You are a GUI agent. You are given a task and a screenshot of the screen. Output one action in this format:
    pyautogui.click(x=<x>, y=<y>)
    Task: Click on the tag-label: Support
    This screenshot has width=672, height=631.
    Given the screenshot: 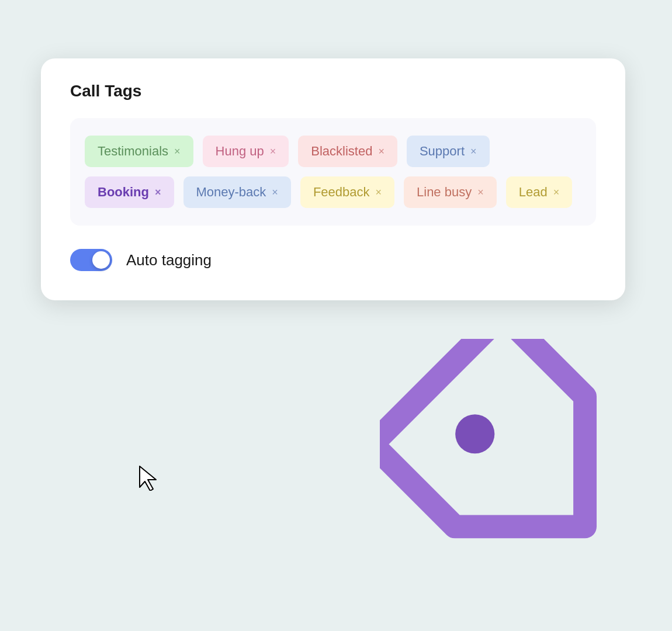 What is the action you would take?
    pyautogui.click(x=442, y=151)
    